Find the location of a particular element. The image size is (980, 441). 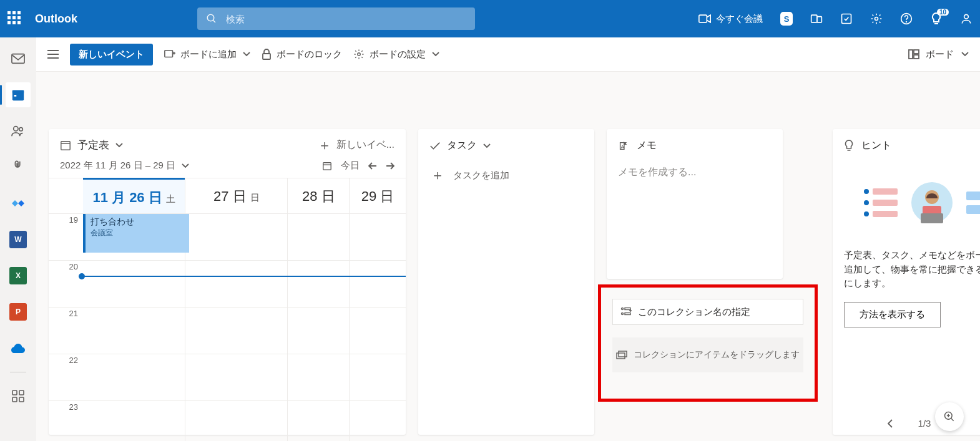

memo-card: A メモ メモを作成する... is located at coordinates (695, 204).